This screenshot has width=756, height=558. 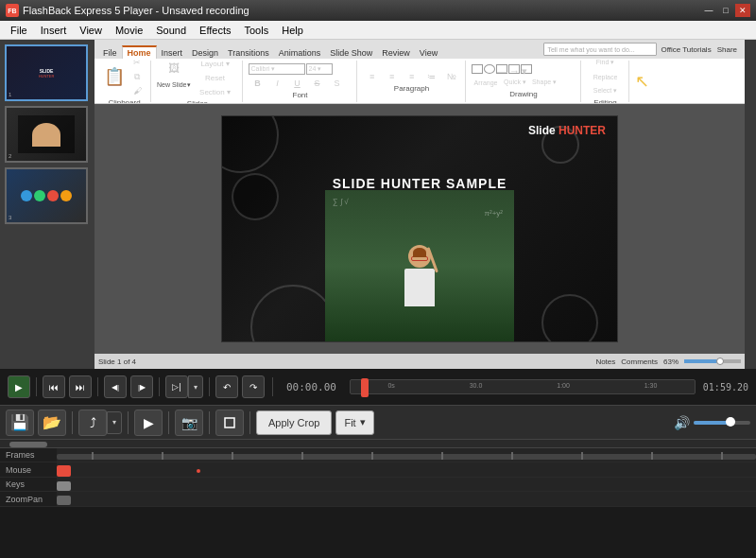 What do you see at coordinates (432, 77) in the screenshot?
I see `bullets-btn: ≔` at bounding box center [432, 77].